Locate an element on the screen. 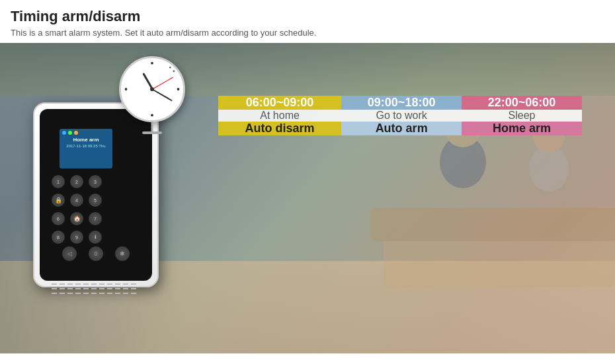 This screenshot has height=364, width=615. time-cell-day: 09:00~18:00 is located at coordinates (401, 103).